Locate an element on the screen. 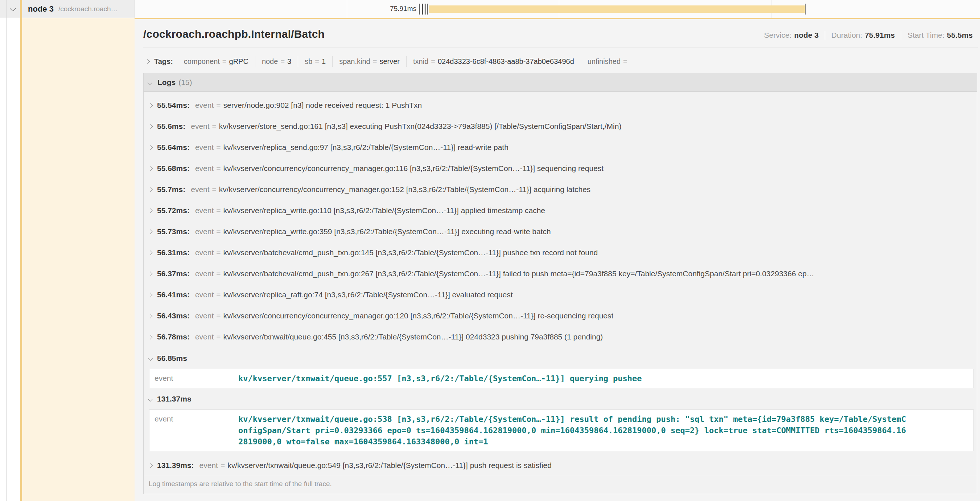 The image size is (980, 501). start-time-label: Start Time: is located at coordinates (926, 35).